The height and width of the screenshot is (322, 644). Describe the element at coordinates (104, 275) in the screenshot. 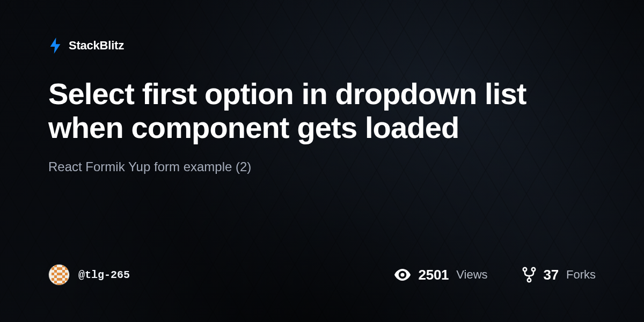

I see `author-handle: @tlg-265` at that location.